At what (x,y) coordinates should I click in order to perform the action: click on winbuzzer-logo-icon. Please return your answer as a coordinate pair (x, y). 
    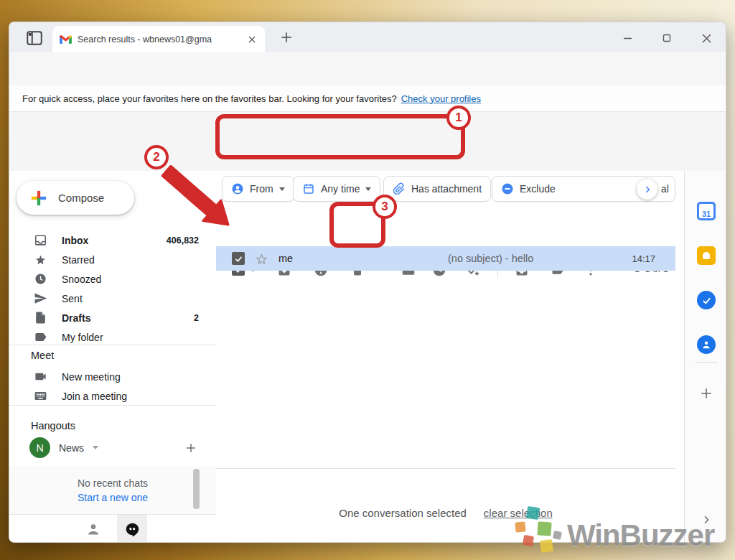
    Looking at the image, I should click on (540, 530).